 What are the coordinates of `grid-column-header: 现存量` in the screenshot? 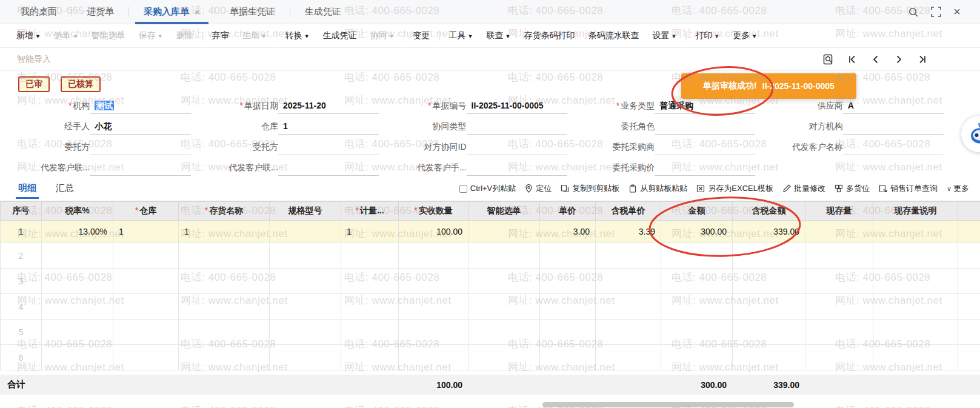 It's located at (839, 211).